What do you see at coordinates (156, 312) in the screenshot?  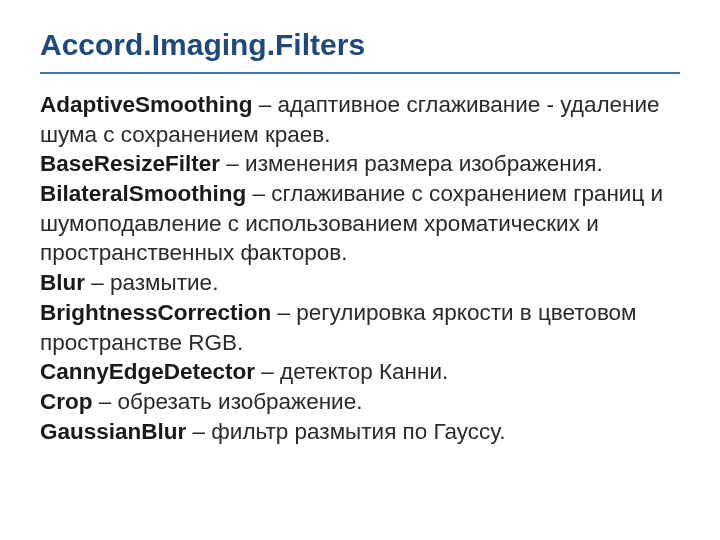 I see `term: BrightnessCorrection` at bounding box center [156, 312].